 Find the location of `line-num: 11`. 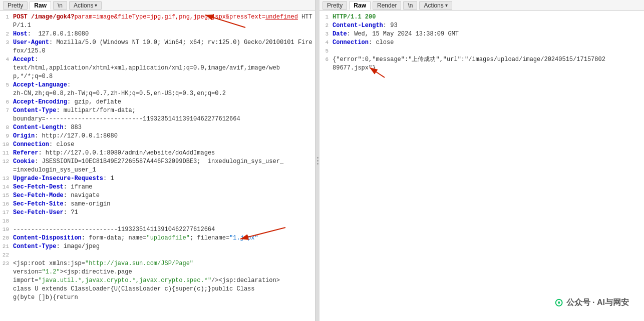

line-num: 11 is located at coordinates (7, 153).